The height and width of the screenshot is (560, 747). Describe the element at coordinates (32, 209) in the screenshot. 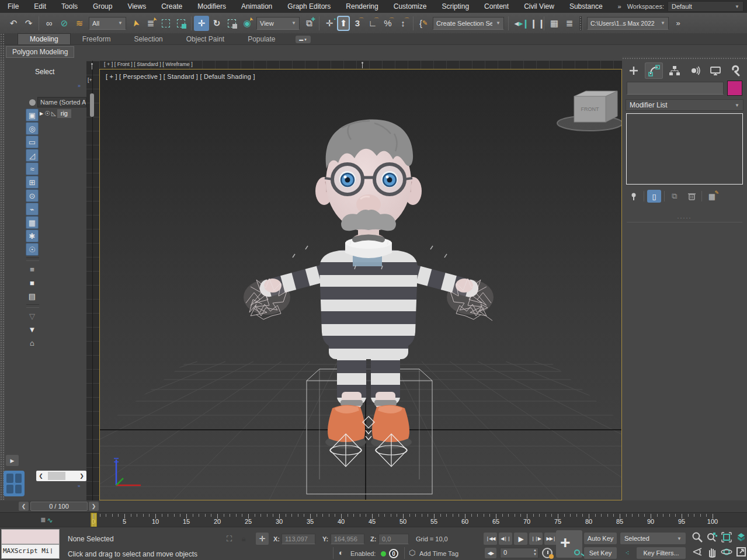

I see `filter-display-bones-icon: ⌁` at that location.